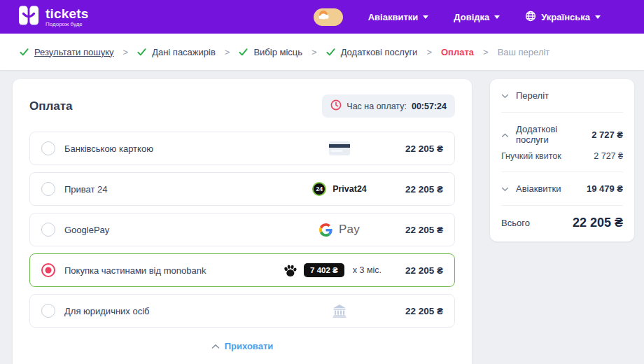  I want to click on summary-section-label: Додаткові послуги, so click(554, 134).